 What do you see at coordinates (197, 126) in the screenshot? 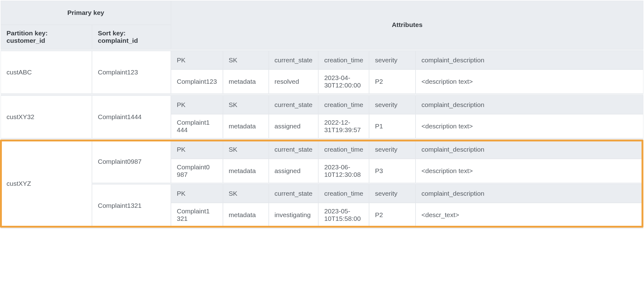
I see `attr-value-cell: Complaint1 444` at bounding box center [197, 126].